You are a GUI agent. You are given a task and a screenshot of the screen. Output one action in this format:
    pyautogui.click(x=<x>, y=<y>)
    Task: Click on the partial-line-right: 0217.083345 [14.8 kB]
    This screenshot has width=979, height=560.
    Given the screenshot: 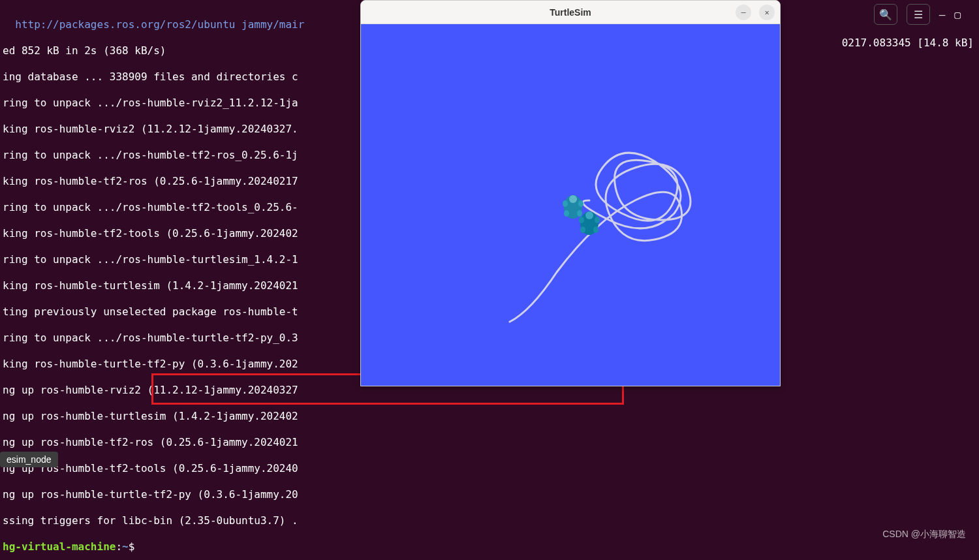 What is the action you would take?
    pyautogui.click(x=908, y=43)
    